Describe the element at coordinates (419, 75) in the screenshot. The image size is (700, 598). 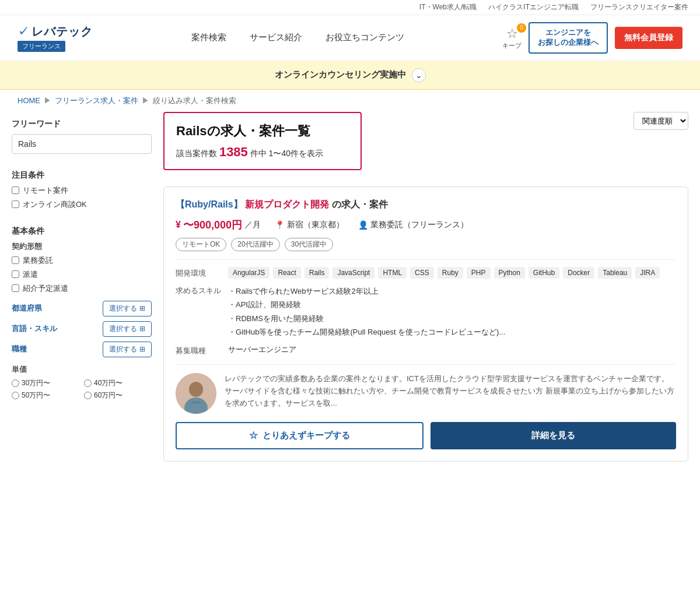
I see `banner-expand-icon: ⌄` at that location.